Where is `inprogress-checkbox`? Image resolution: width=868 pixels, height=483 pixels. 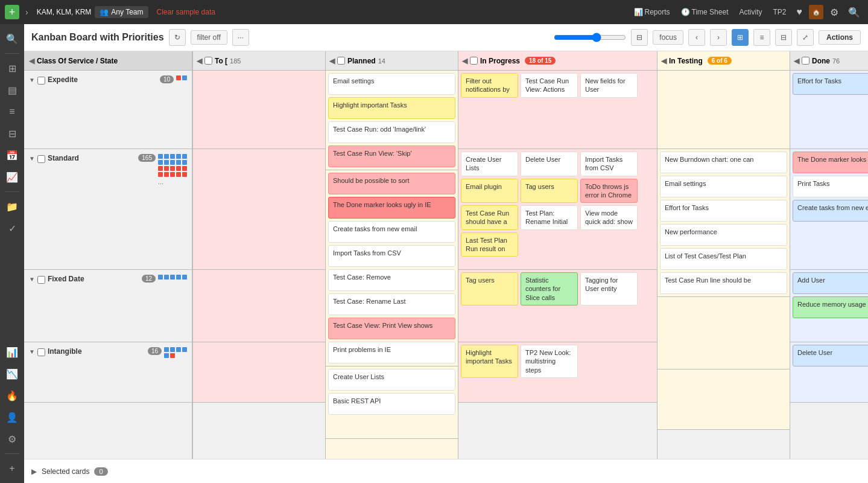
inprogress-checkbox is located at coordinates (474, 60).